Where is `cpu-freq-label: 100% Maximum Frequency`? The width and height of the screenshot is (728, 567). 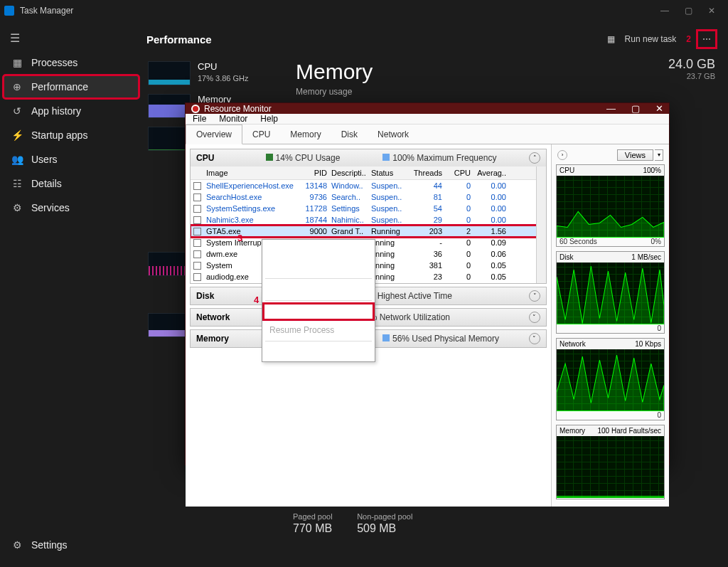
cpu-freq-label: 100% Maximum Frequency is located at coordinates (444, 158).